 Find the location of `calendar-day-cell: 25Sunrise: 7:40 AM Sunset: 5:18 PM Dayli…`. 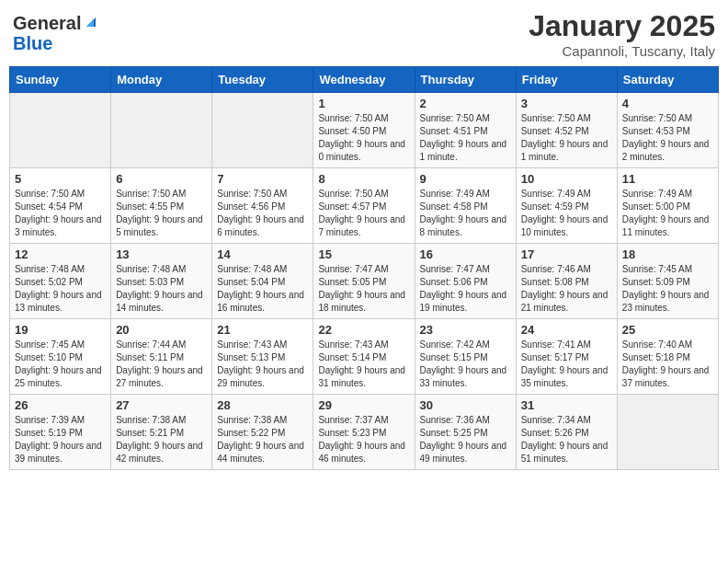

calendar-day-cell: 25Sunrise: 7:40 AM Sunset: 5:18 PM Dayli… is located at coordinates (667, 357).